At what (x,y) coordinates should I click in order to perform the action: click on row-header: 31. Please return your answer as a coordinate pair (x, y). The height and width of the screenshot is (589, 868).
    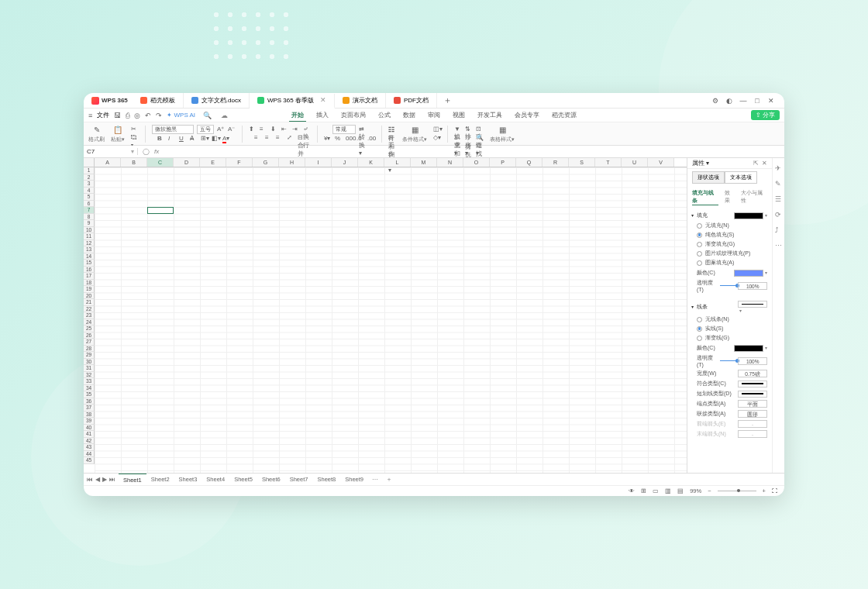
    Looking at the image, I should click on (89, 369).